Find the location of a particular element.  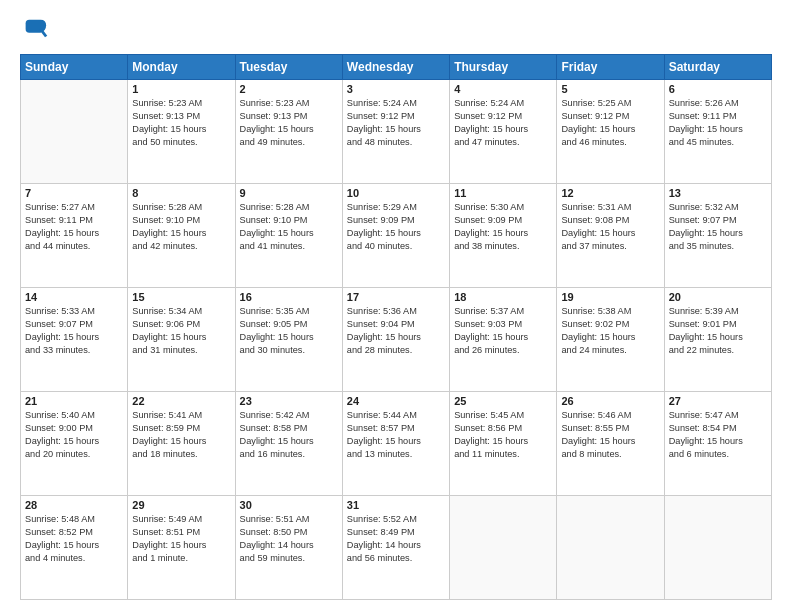

day-number: 7 is located at coordinates (74, 193).